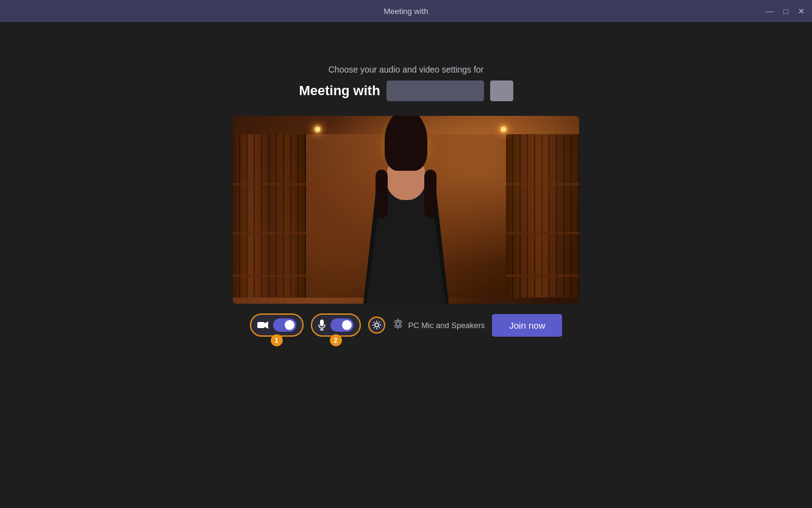 The image size is (812, 508). I want to click on title-bar: Meeting with — □ ✕, so click(406, 11).